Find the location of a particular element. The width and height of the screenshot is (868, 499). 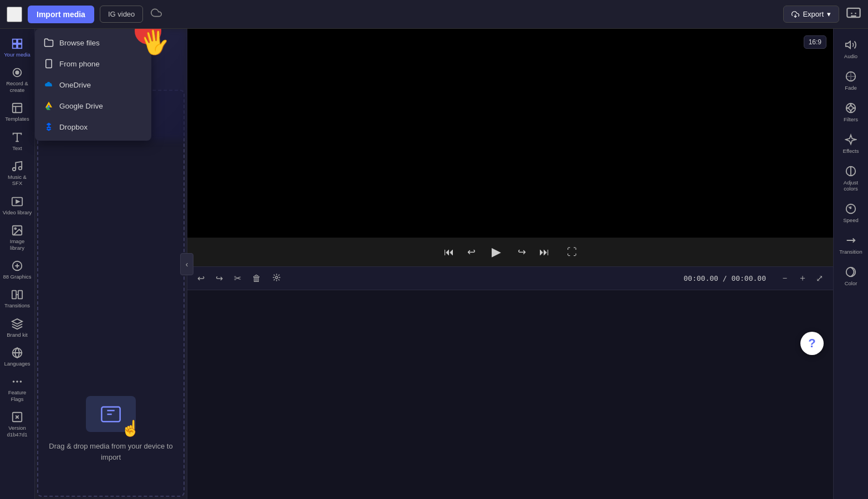

right-sidebar-item-adjust-colors: Adjust colors is located at coordinates (851, 178).